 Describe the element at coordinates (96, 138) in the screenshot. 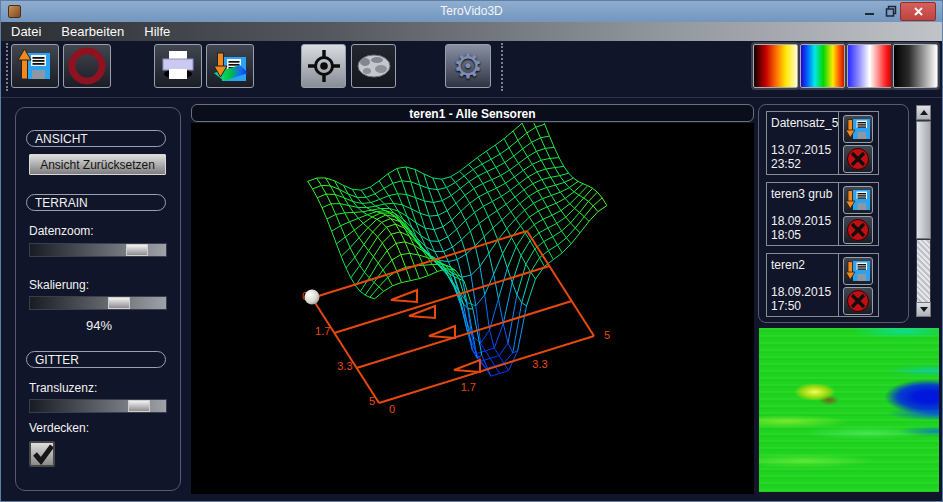

I see `section-ansicht: ANSICHT` at that location.